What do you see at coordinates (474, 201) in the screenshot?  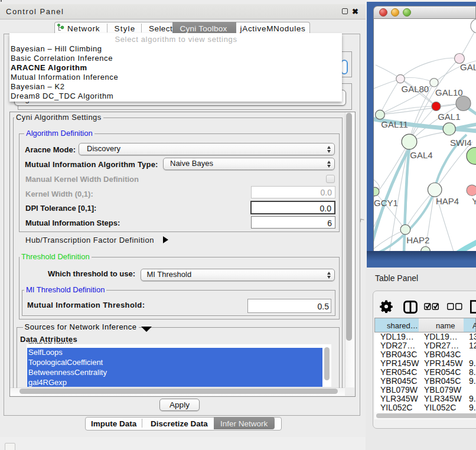 I see `svg-text: Y` at bounding box center [474, 201].